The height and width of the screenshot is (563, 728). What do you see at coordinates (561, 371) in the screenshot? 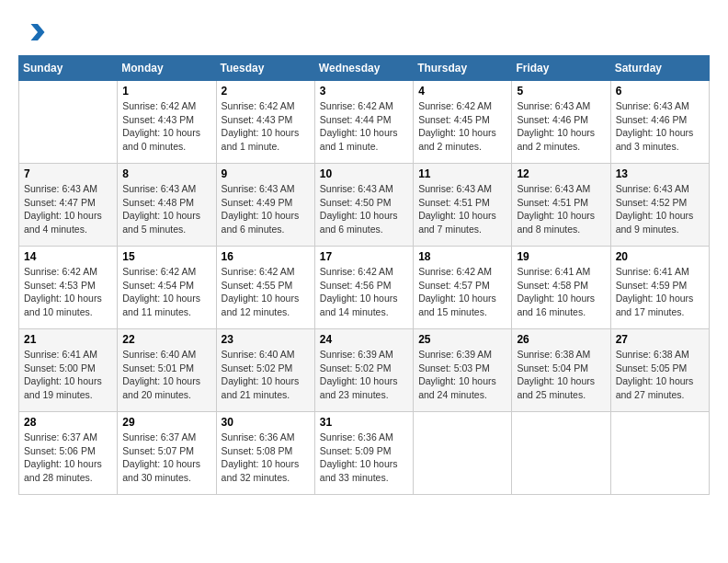
I see `day-cell: 26 Sunrise: 6:38 AMSunset: 5:04 PMDaylig…` at bounding box center [561, 371].